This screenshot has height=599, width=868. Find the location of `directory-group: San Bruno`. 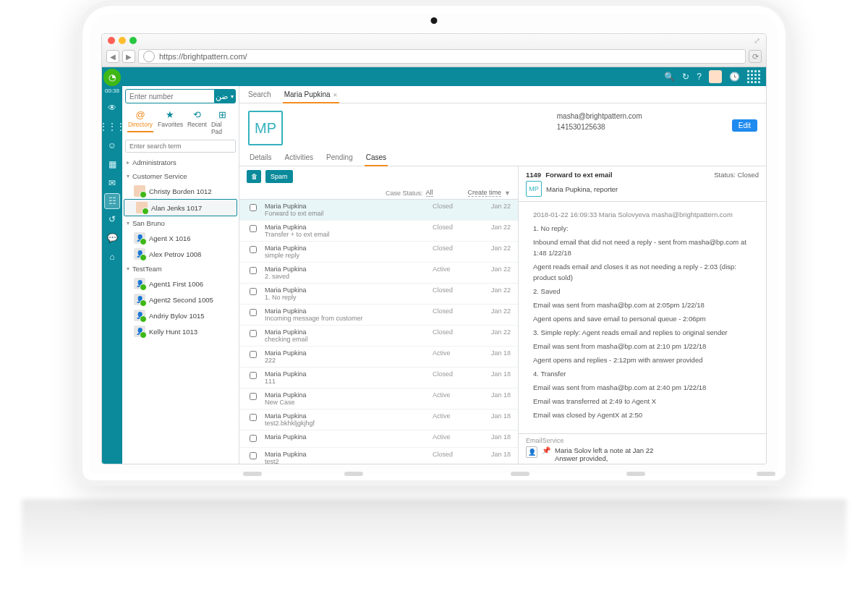

directory-group: San Bruno is located at coordinates (181, 223).